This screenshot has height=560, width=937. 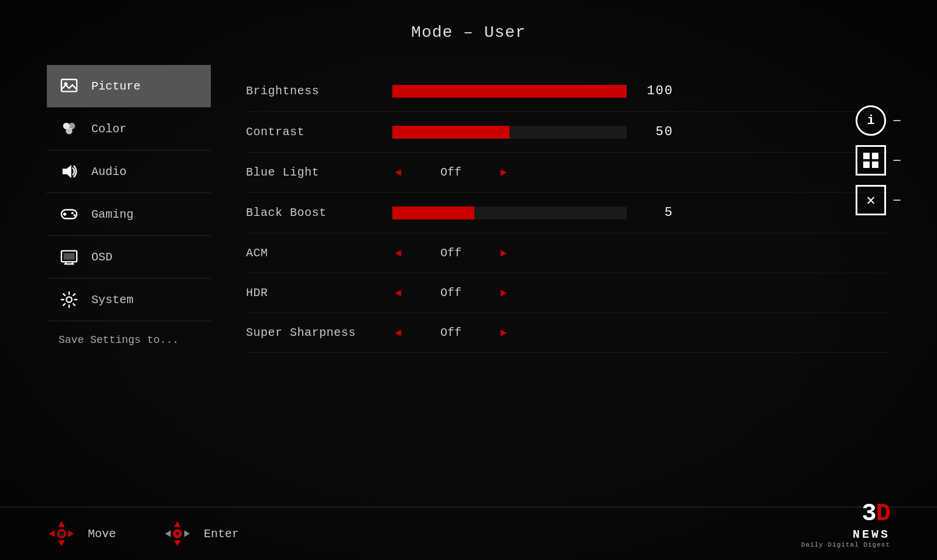 I want to click on sidebar-item-color: Color, so click(x=129, y=129).